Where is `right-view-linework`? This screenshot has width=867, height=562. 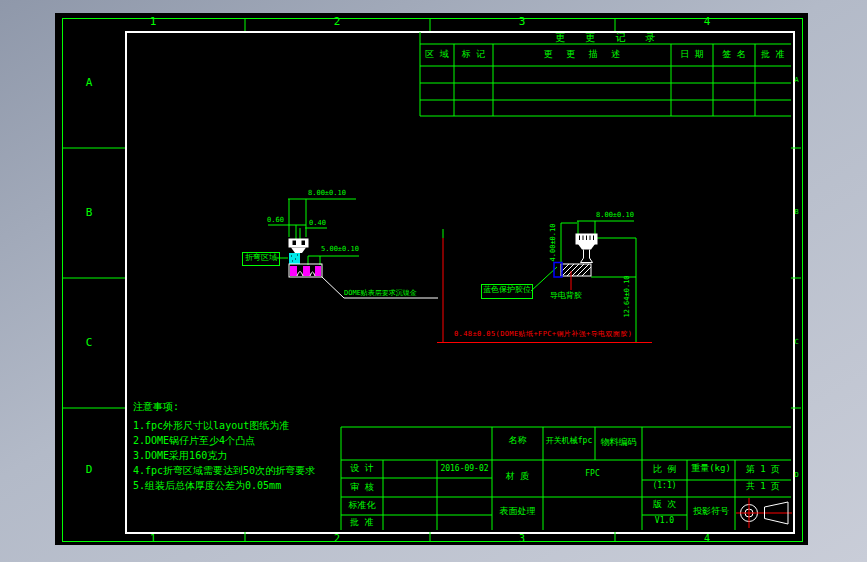 right-view-linework is located at coordinates (544, 282).